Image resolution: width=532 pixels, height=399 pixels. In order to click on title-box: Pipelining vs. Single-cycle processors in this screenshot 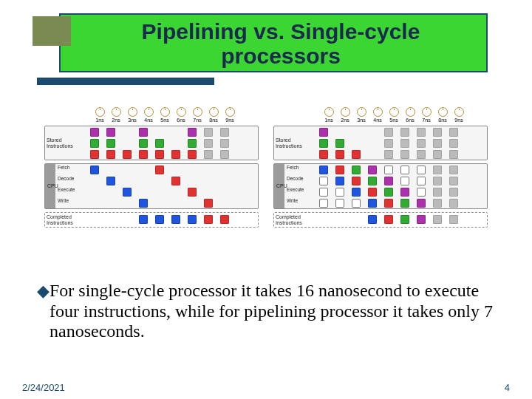, I will do `click(273, 43)`.